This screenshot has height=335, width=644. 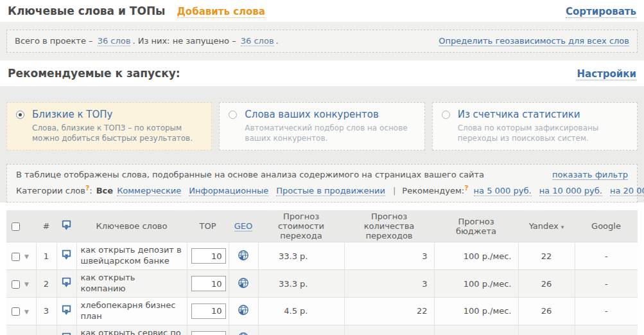 What do you see at coordinates (389, 311) in the screenshot?
I see `transitions-forecast-cell: 22` at bounding box center [389, 311].